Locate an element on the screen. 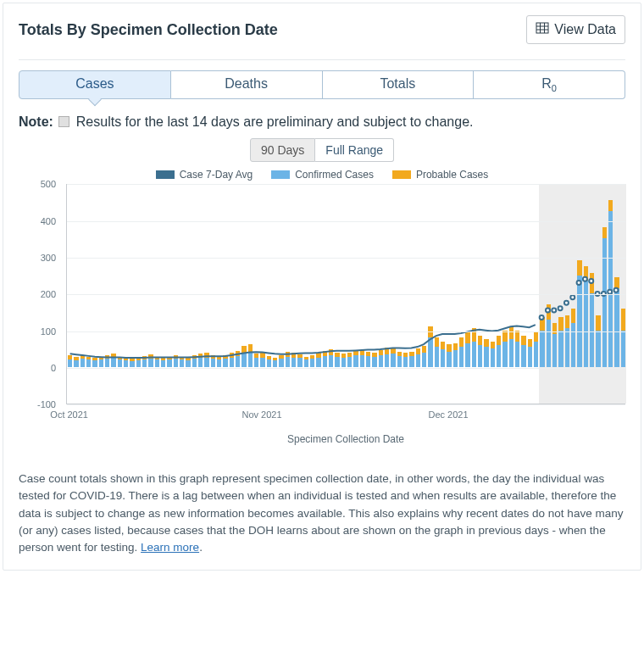  y-tick: 400 is located at coordinates (37, 221).